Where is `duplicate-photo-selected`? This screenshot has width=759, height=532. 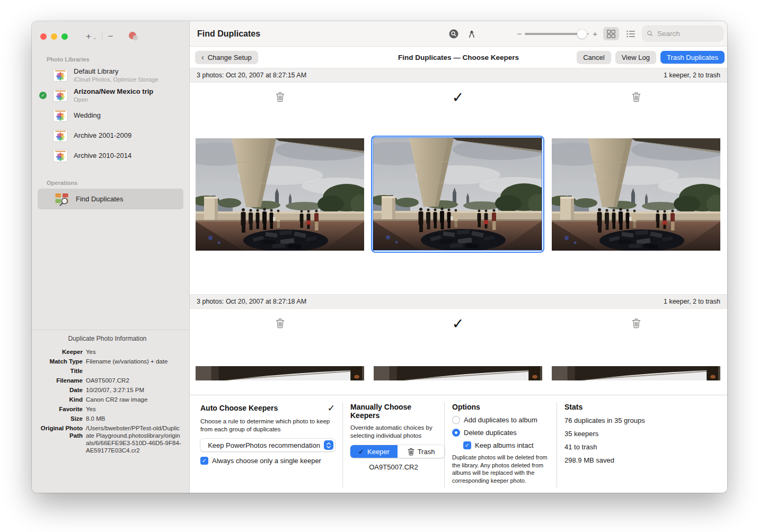
duplicate-photo-selected is located at coordinates (458, 194).